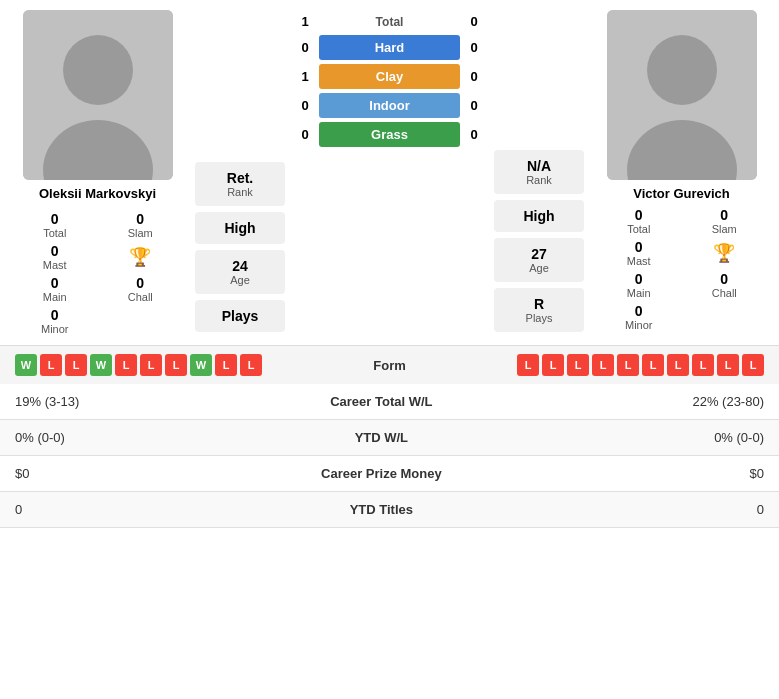 The image size is (779, 699). I want to click on right-slam-stat: 0 Slam, so click(725, 221).